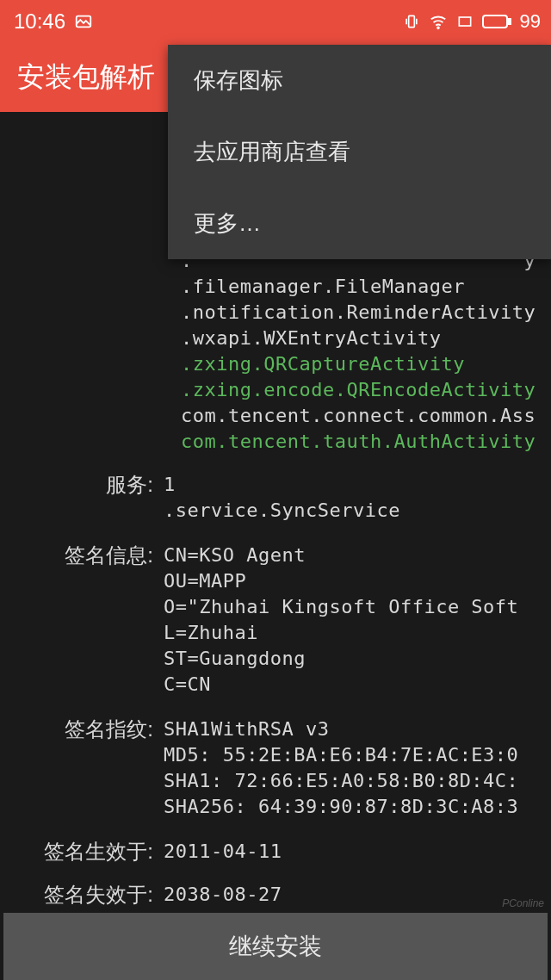 Image resolution: width=551 pixels, height=980 pixels. Describe the element at coordinates (53, 22) in the screenshot. I see `status-left: 10:46` at that location.